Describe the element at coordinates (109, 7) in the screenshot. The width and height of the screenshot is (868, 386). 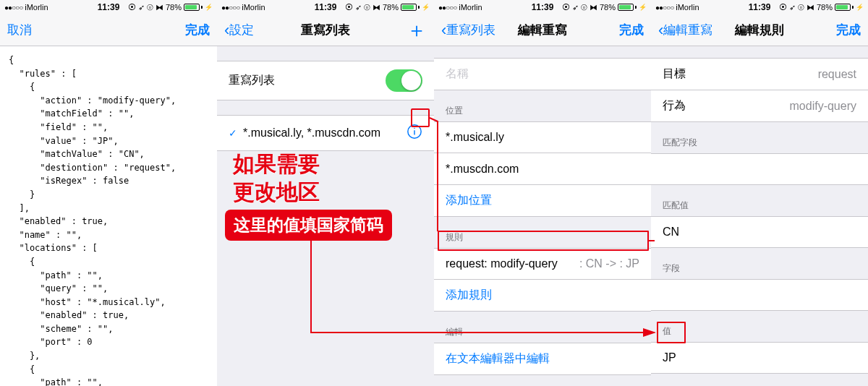
I see `status-time: 11:39` at that location.